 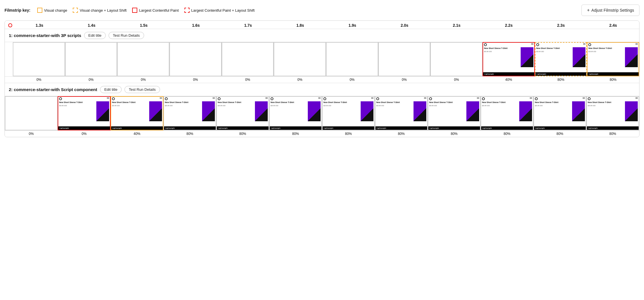 I want to click on row-2-edit-title: Edit title, so click(x=111, y=89).